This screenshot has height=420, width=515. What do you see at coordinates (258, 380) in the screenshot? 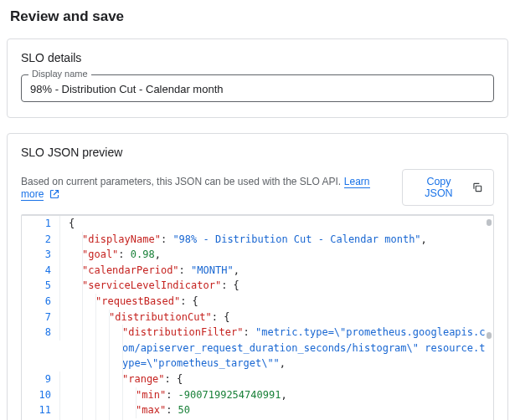
I see `code-line: 9"range": {` at bounding box center [258, 380].